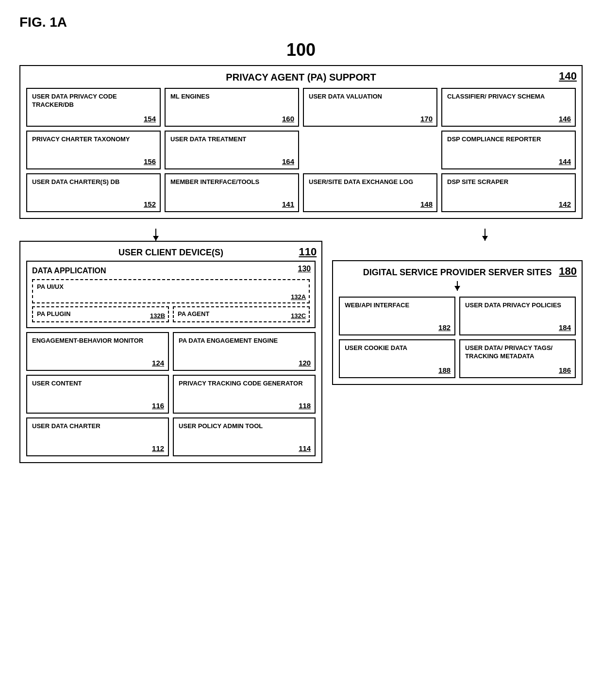  I want to click on box-dsp-compliance: DSP COMPLIANCE REPORTER 144, so click(509, 150).